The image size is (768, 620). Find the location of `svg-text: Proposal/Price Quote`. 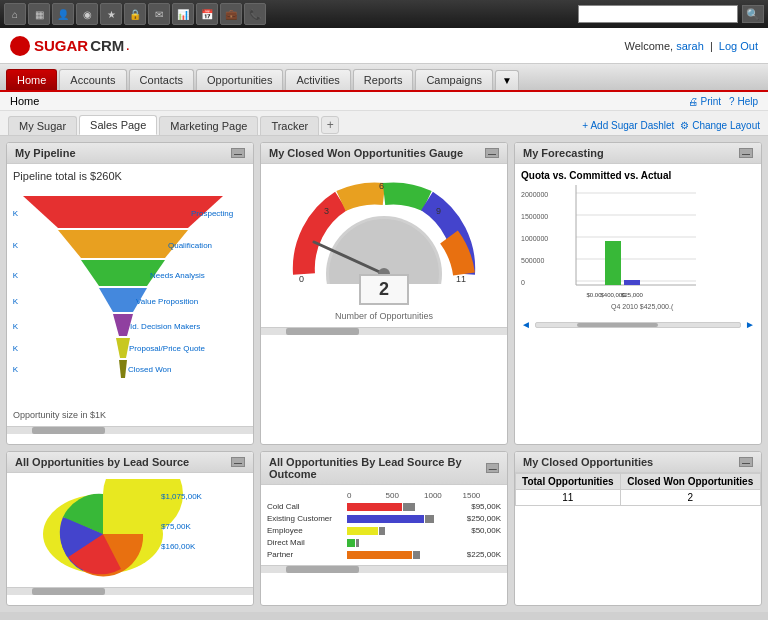

svg-text: Proposal/Price Quote is located at coordinates (168, 348).